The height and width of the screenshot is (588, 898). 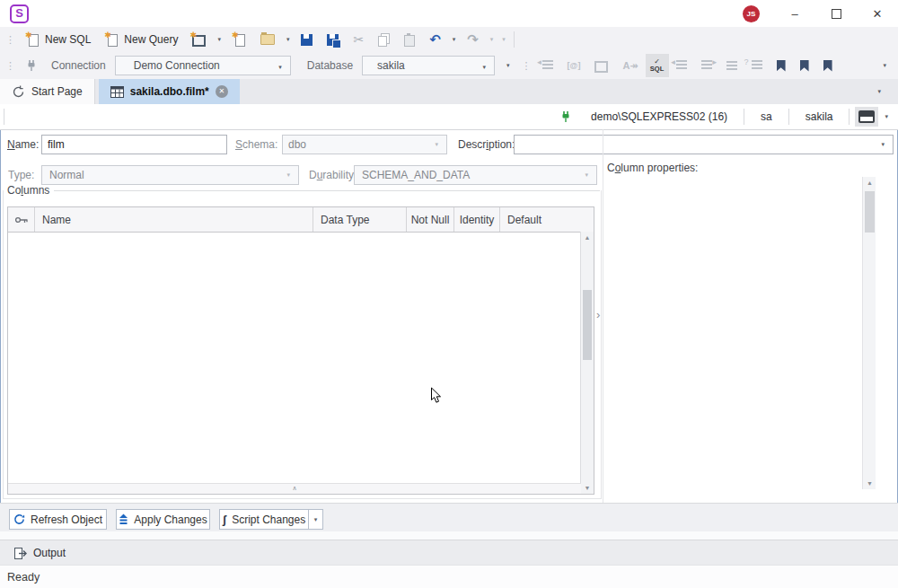 I want to click on script-changes-button: ʃ Script Changes, so click(x=264, y=519).